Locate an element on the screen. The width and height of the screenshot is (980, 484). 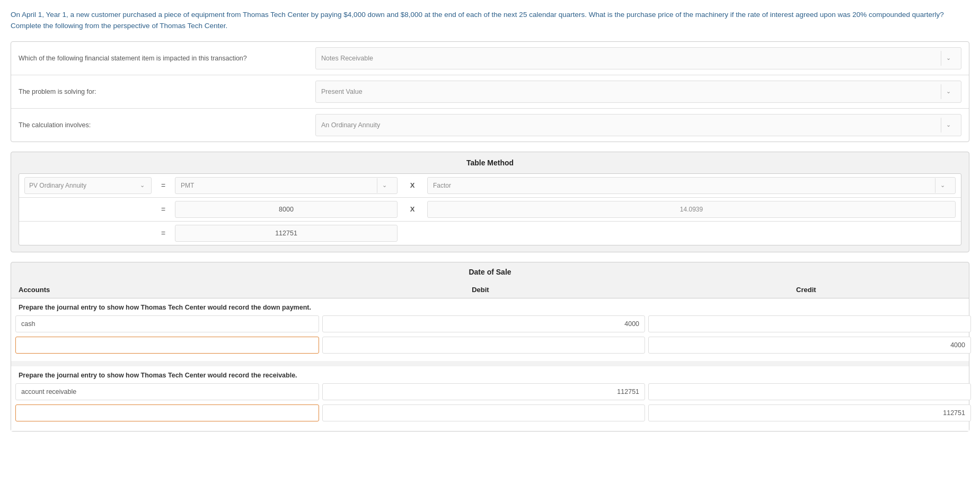
pmt-value-box: 8000 is located at coordinates (286, 209).